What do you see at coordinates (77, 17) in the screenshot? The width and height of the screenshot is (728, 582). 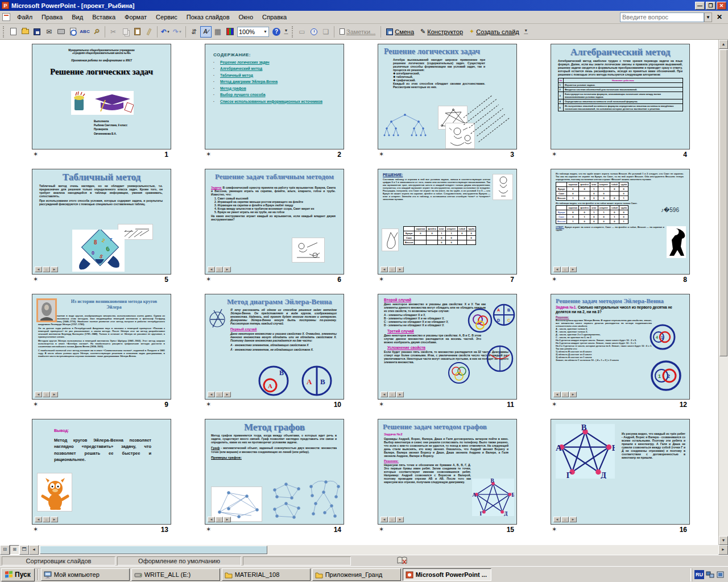 I see `menu-item: Вид` at bounding box center [77, 17].